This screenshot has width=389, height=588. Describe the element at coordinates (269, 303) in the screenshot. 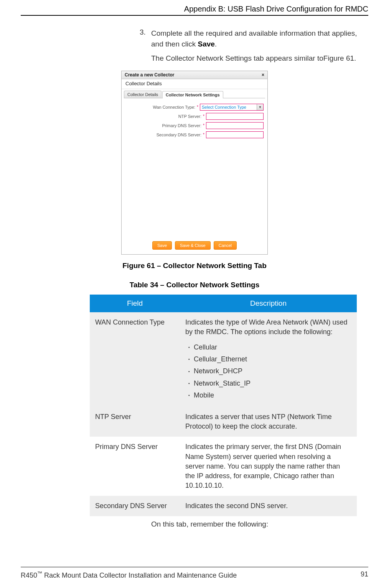

I see `col-description: Description` at that location.